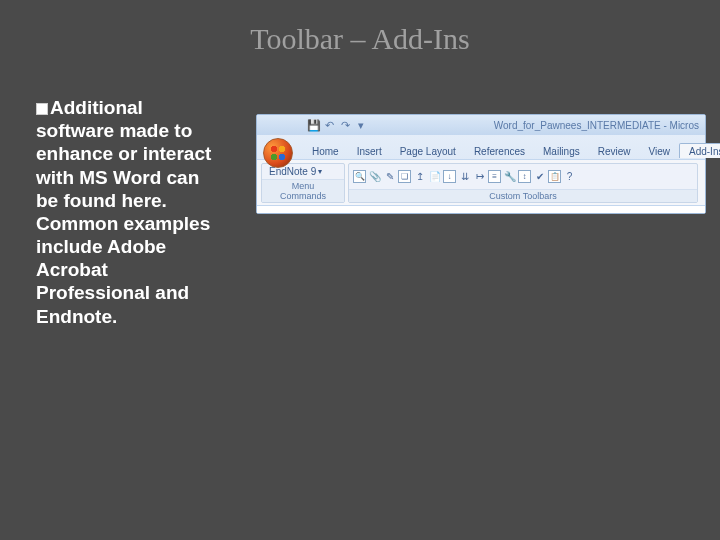 Image resolution: width=720 pixels, height=540 pixels. Describe the element at coordinates (510, 148) in the screenshot. I see `ribbon-tabs: Home Insert Page Layout References Maili…` at that location.